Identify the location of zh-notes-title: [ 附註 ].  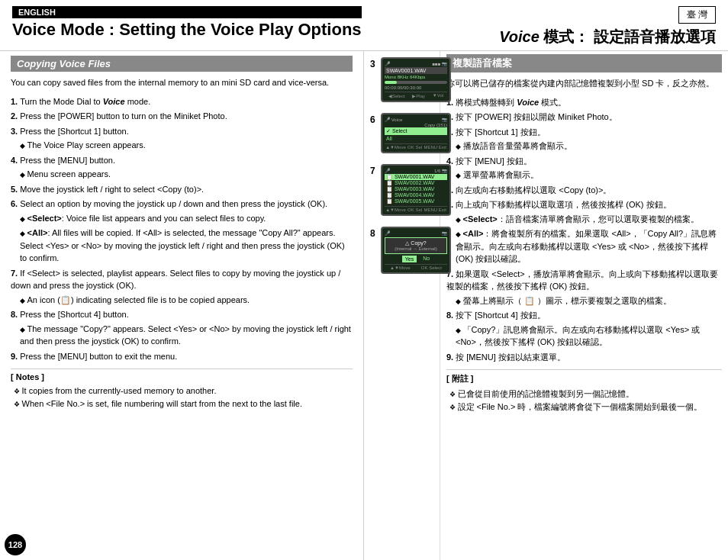
(585, 378).